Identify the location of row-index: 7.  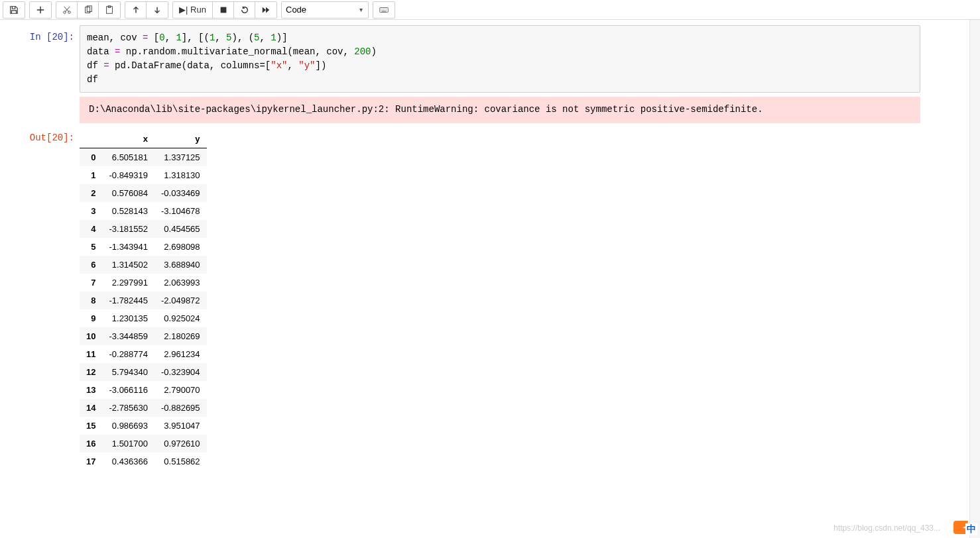
(91, 282).